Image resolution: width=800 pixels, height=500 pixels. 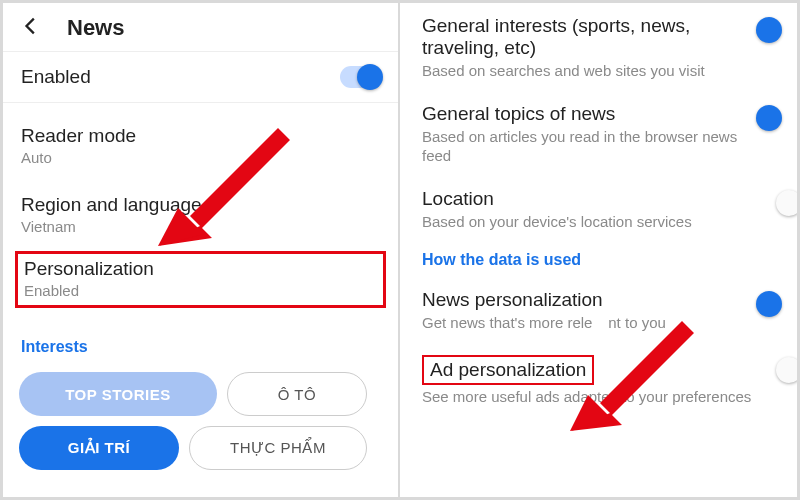 I want to click on enabled-label: Enabled, so click(x=56, y=77).